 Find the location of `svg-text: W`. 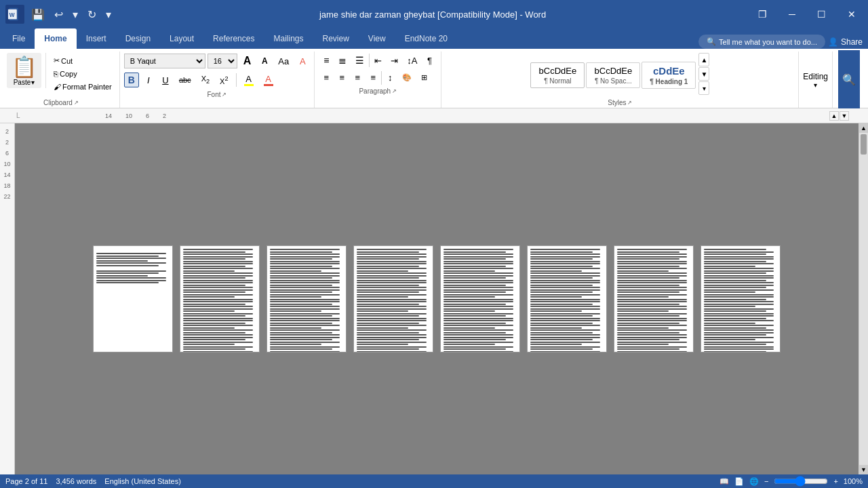

svg-text: W is located at coordinates (12, 15).